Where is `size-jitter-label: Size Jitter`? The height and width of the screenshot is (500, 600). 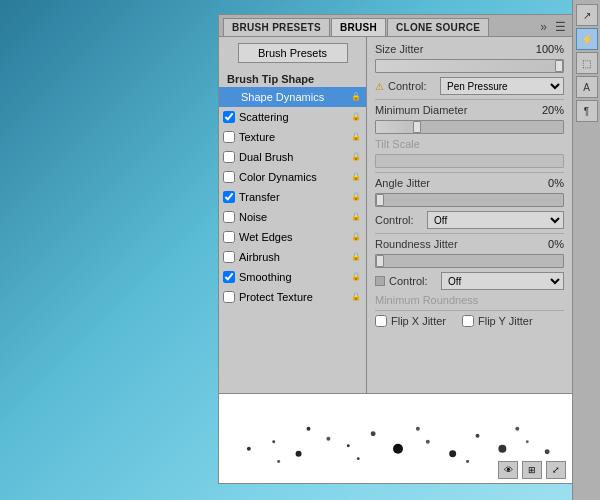
size-jitter-label: Size Jitter is located at coordinates (450, 49).